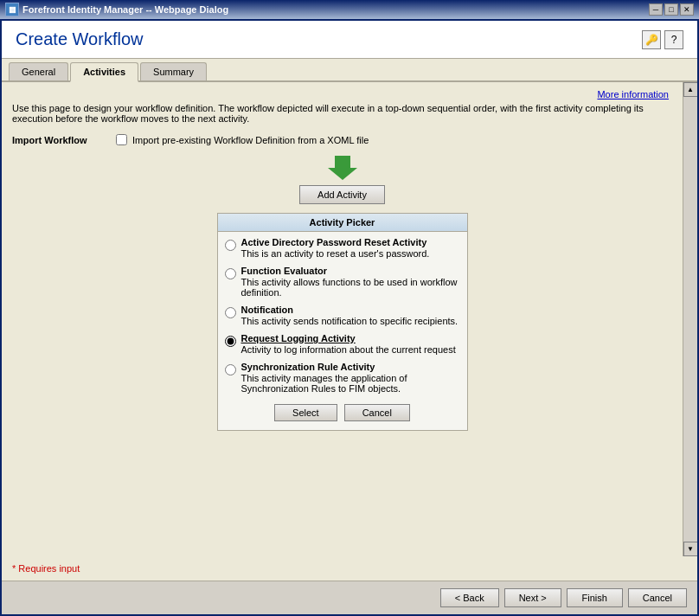 This screenshot has width=699, height=616. I want to click on more-info-bar: More information, so click(343, 94).